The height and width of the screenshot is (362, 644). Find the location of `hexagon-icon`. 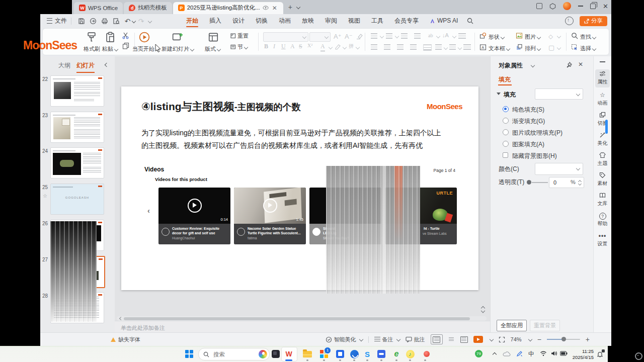

hexagon-icon is located at coordinates (552, 6).